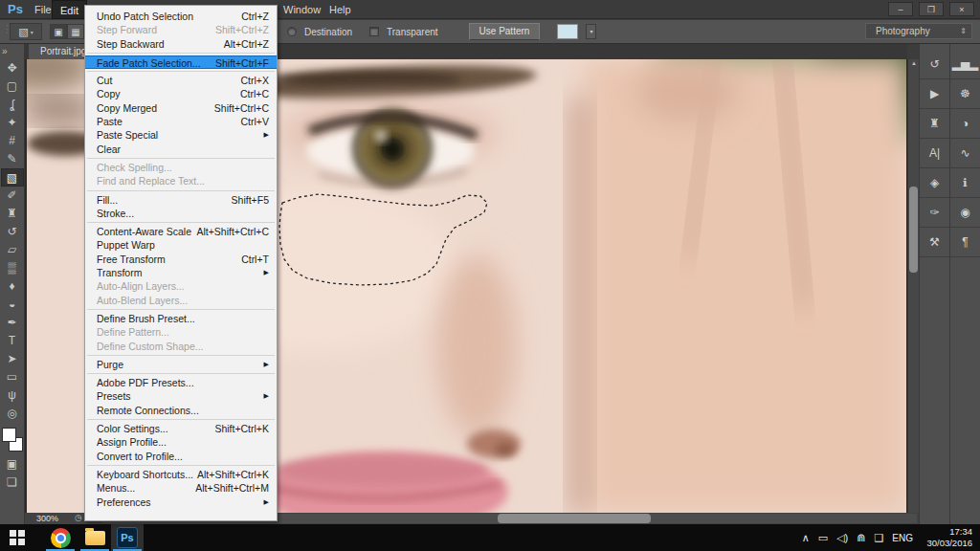  What do you see at coordinates (913, 286) in the screenshot?
I see `vertical-scrollbar: ▲` at bounding box center [913, 286].